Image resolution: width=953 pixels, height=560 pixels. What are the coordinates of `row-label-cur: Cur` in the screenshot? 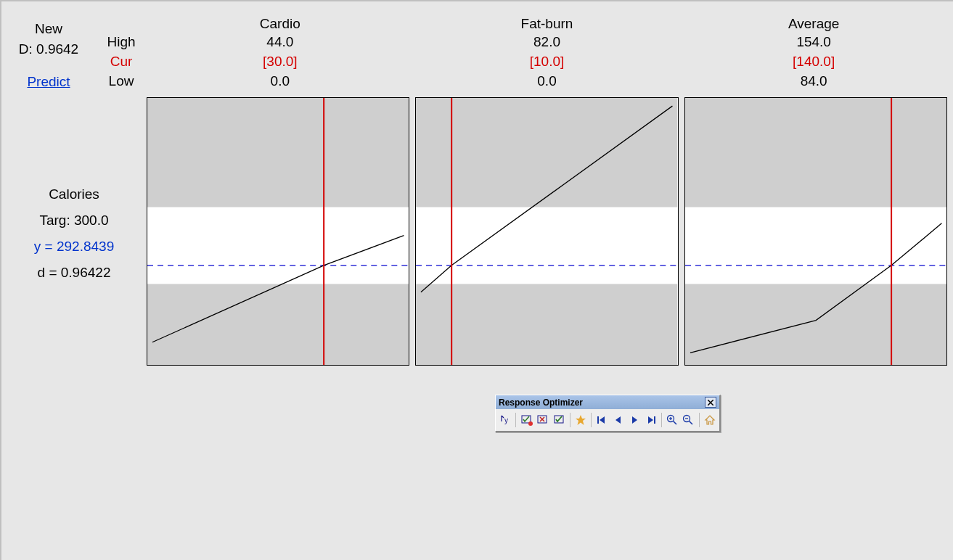 It's located at (121, 61).